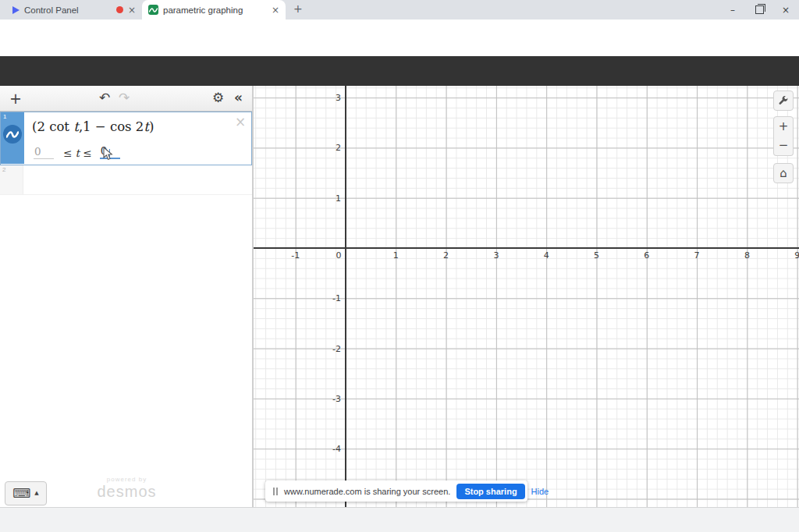 Image resolution: width=799 pixels, height=532 pixels. Describe the element at coordinates (44, 152) in the screenshot. I see `domain-min-input: 0` at that location.